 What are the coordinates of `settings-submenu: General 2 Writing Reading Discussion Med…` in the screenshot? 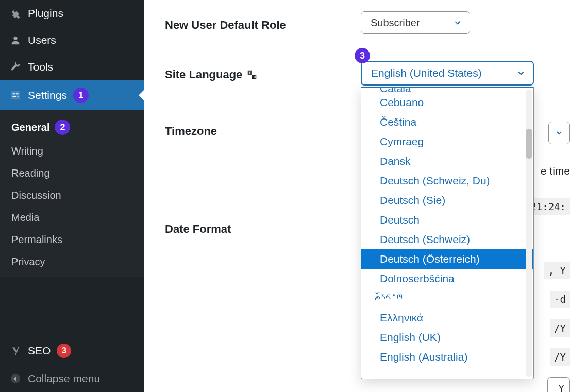 It's located at (72, 194).